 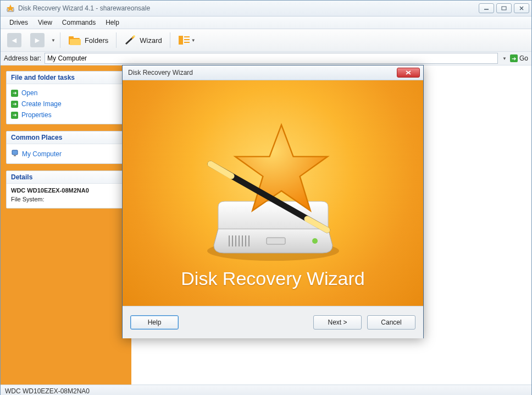 I want to click on wizard-button: Wizard, so click(x=143, y=40).